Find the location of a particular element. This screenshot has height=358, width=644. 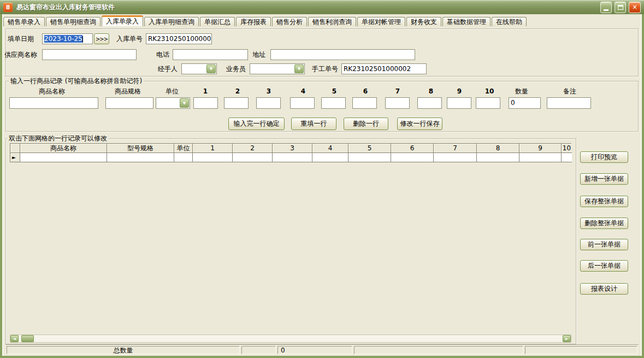

phone-input is located at coordinates (210, 55).